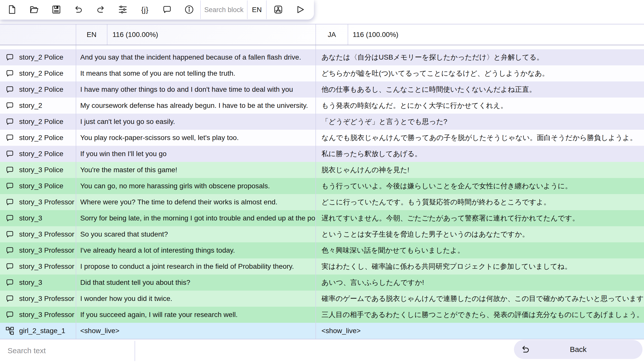  What do you see at coordinates (189, 10) in the screenshot?
I see `info-button` at bounding box center [189, 10].